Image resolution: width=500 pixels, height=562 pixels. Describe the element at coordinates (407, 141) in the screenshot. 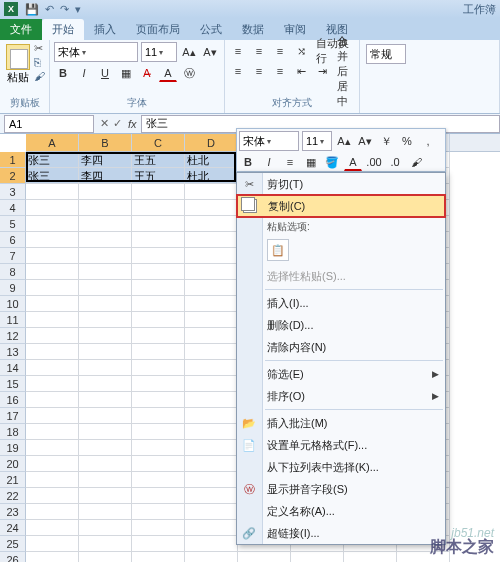

I see `mini-percent-icon: %` at that location.